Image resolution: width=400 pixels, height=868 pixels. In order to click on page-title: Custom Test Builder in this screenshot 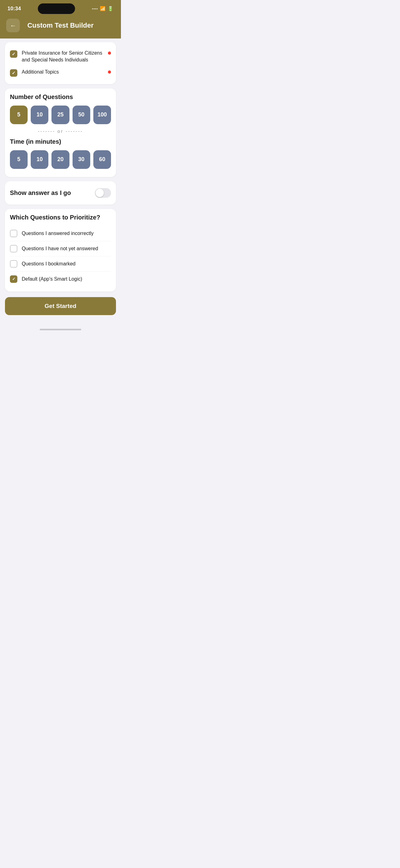, I will do `click(61, 26)`.